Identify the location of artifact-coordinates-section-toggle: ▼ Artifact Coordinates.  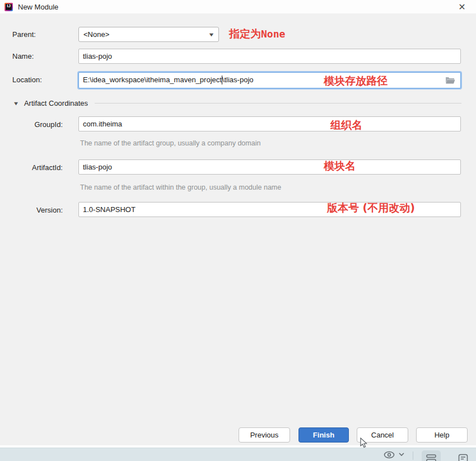
(237, 103).